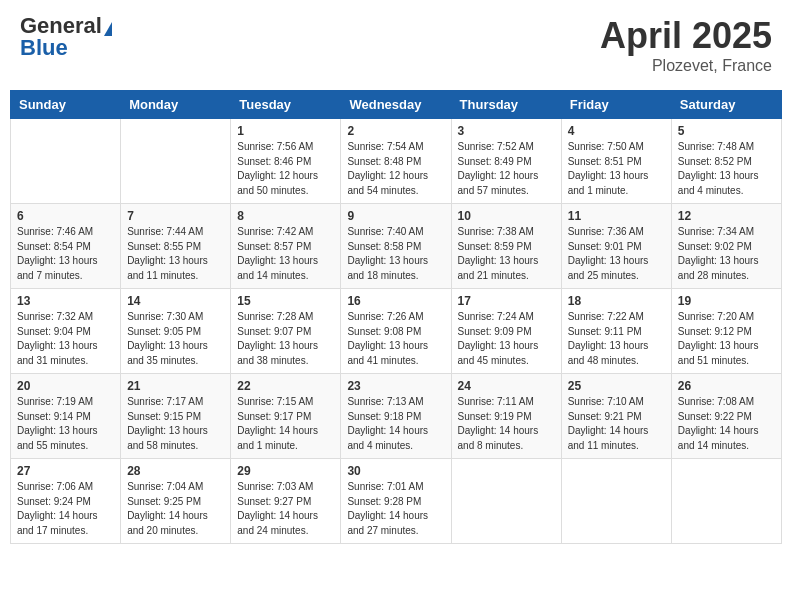 Image resolution: width=792 pixels, height=612 pixels. Describe the element at coordinates (176, 386) in the screenshot. I see `day-number: 21` at that location.